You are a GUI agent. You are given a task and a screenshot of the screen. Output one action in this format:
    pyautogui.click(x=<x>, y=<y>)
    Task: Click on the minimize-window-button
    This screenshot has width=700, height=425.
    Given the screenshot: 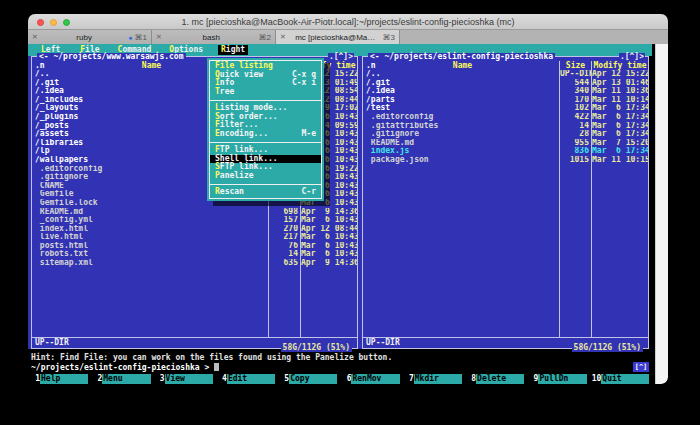 What is the action you would take?
    pyautogui.click(x=54, y=22)
    